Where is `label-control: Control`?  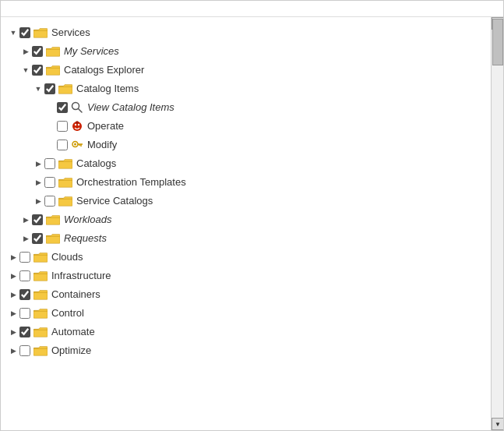
label-control: Control is located at coordinates (68, 313).